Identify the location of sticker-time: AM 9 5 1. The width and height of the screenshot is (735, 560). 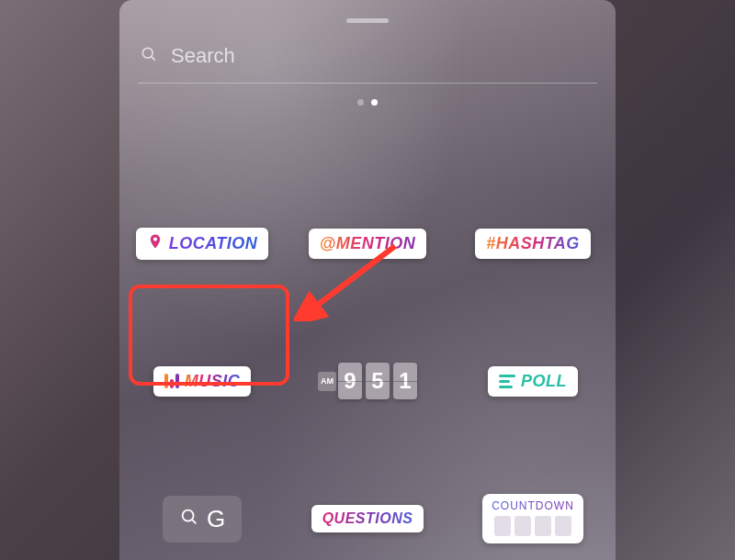
(368, 381).